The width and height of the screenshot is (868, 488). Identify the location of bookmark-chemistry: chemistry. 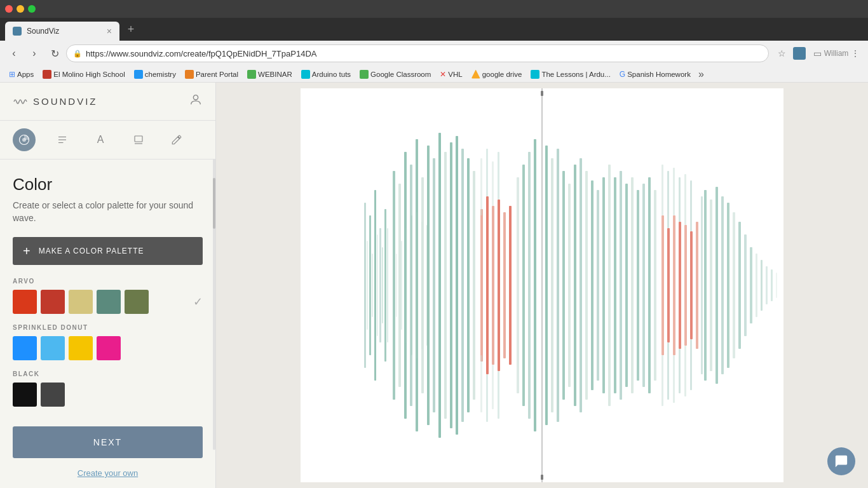
(155, 74).